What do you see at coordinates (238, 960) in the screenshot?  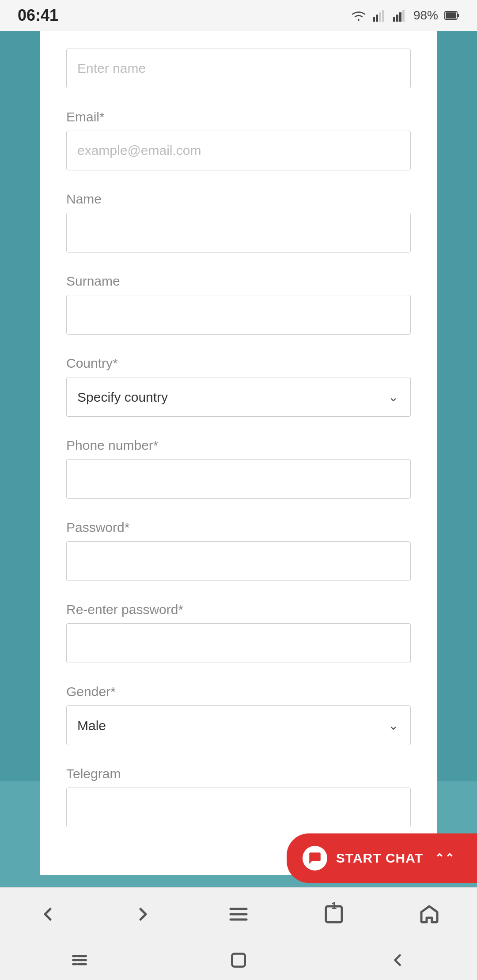 I see `system-bar` at bounding box center [238, 960].